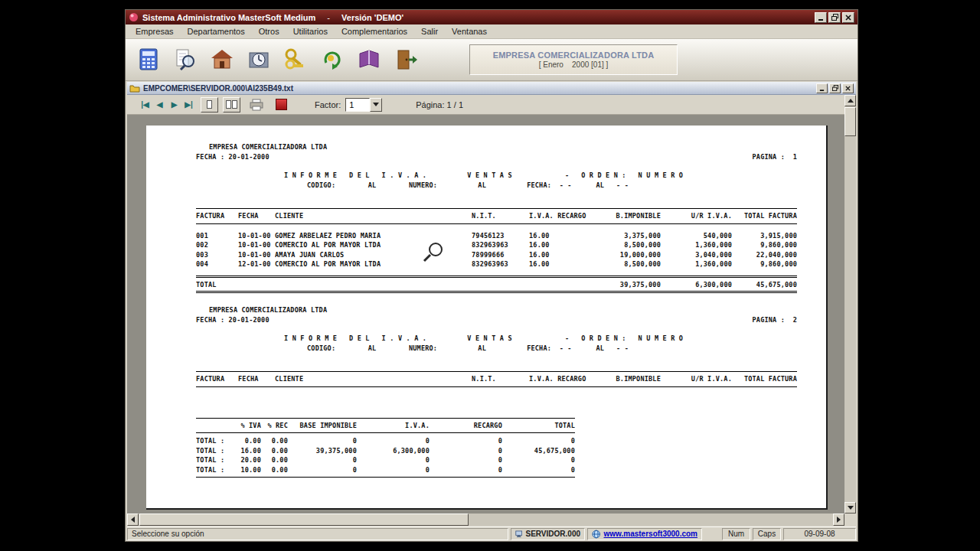 This screenshot has height=551, width=980. Describe the element at coordinates (567, 185) in the screenshot. I see `report-filters-p1: CODIGO: AL NUMERO: AL FECHA: - - AL - -` at that location.